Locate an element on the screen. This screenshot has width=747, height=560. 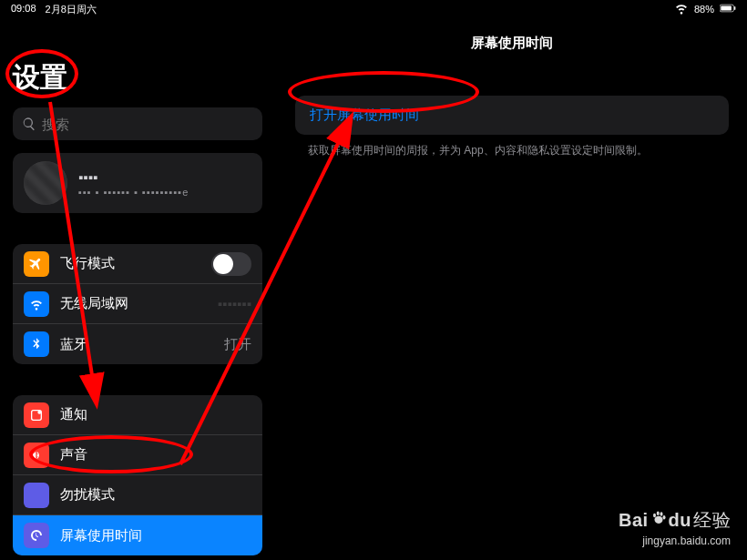
row-bluetooth: 蓝牙 打开 is located at coordinates (138, 344).